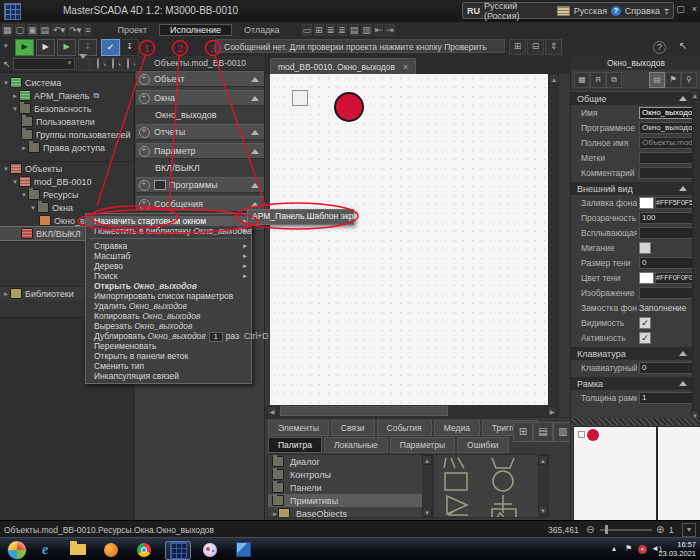 The width and height of the screenshot is (700, 560). What do you see at coordinates (45, 550) in the screenshot?
I see `taskbar-ie-icon: e` at bounding box center [45, 550].